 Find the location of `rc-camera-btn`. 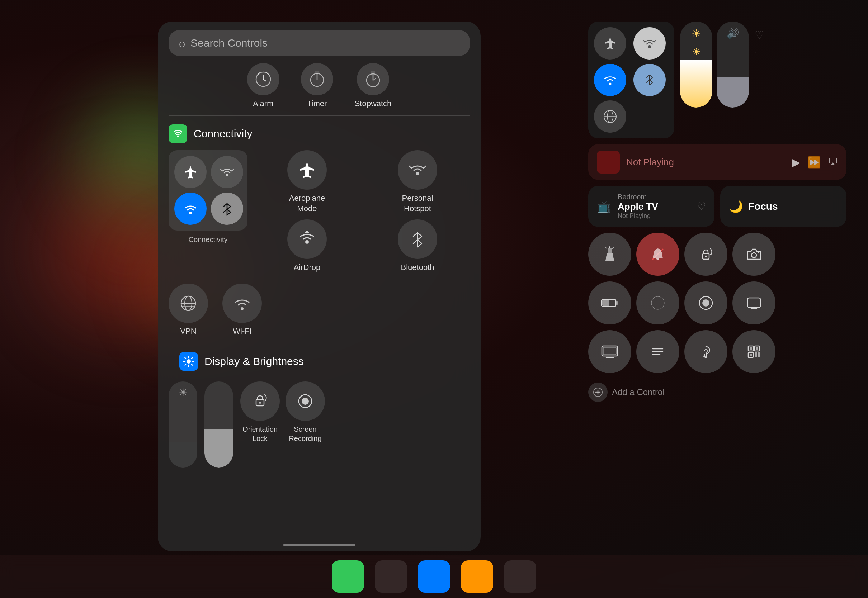

rc-camera-btn is located at coordinates (754, 254).